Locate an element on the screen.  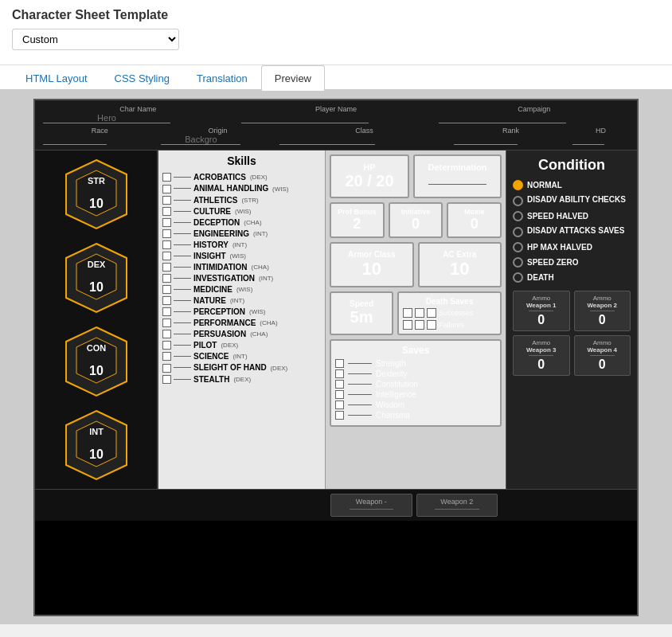
condition-disadv-ability: DISADV ABILITY CHECKS is located at coordinates (572, 201).